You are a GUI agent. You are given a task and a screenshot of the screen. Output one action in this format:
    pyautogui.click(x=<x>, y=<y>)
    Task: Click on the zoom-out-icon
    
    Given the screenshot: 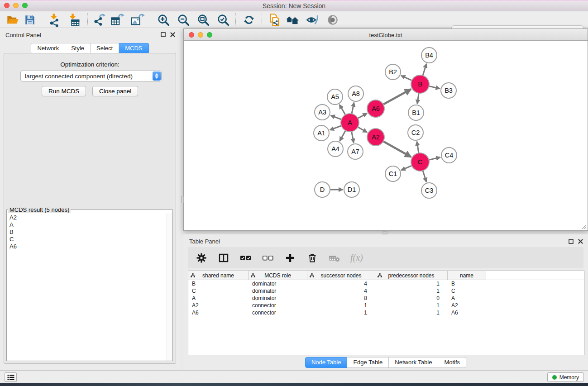 What is the action you would take?
    pyautogui.click(x=183, y=20)
    